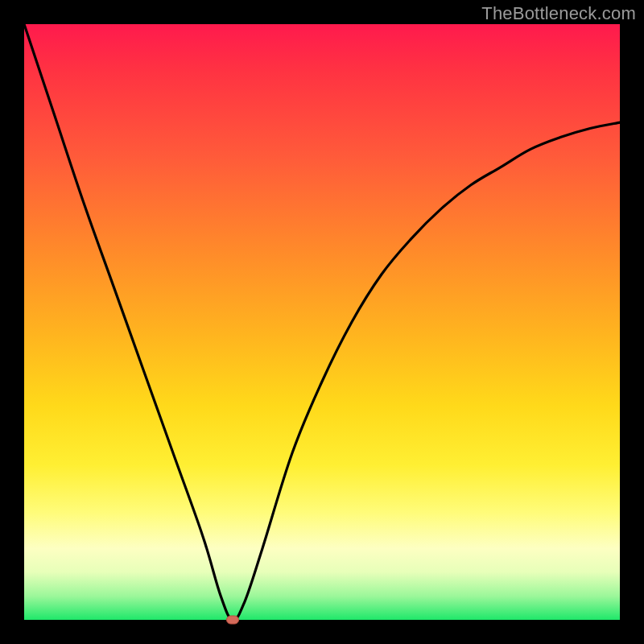 The width and height of the screenshot is (644, 644). What do you see at coordinates (559, 14) in the screenshot?
I see `watermark-text: TheBottleneck.com` at bounding box center [559, 14].